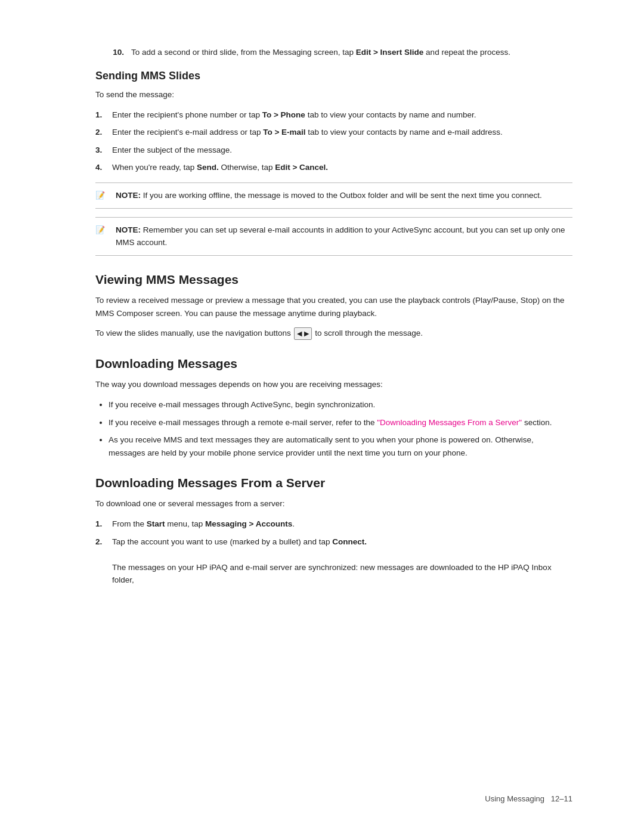 The height and width of the screenshot is (833, 644). I want to click on section-viewing-mms-messages: Viewing MMS Messages To review a receive…, so click(334, 306).